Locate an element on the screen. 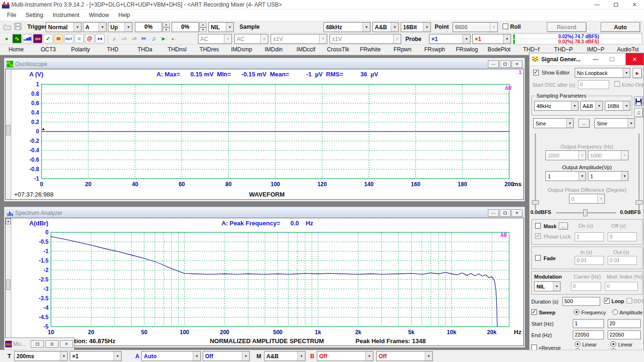 Image resolution: width=644 pixels, height=362 pixels. sweep-scale-b-linear-radio is located at coordinates (613, 344).